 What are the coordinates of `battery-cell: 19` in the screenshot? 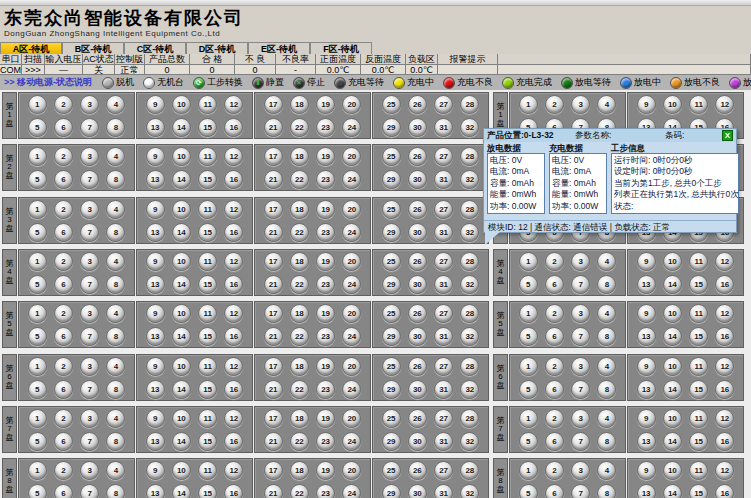 It's located at (326, 418).